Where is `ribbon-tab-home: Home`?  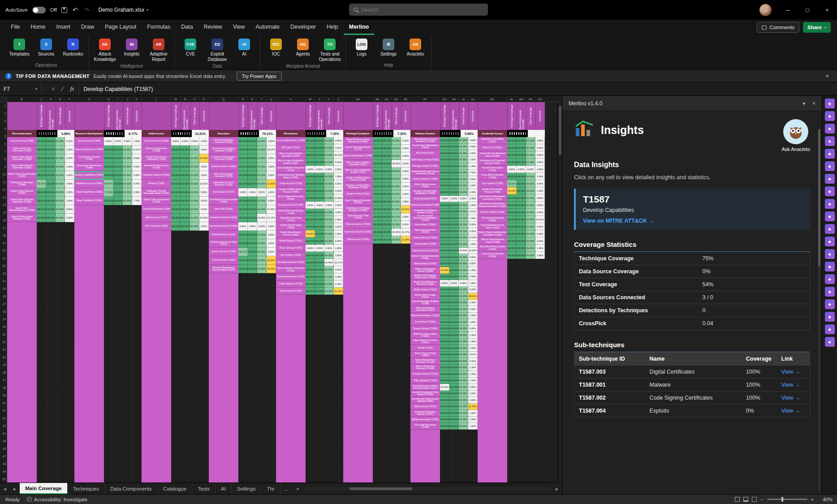
ribbon-tab-home: Home is located at coordinates (38, 27).